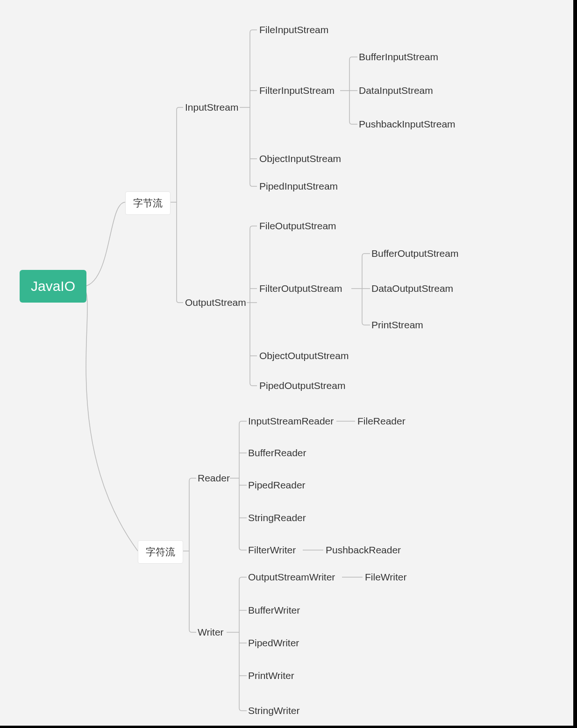 The image size is (577, 728). Describe the element at coordinates (214, 478) in the screenshot. I see `node-reader: Reader` at that location.